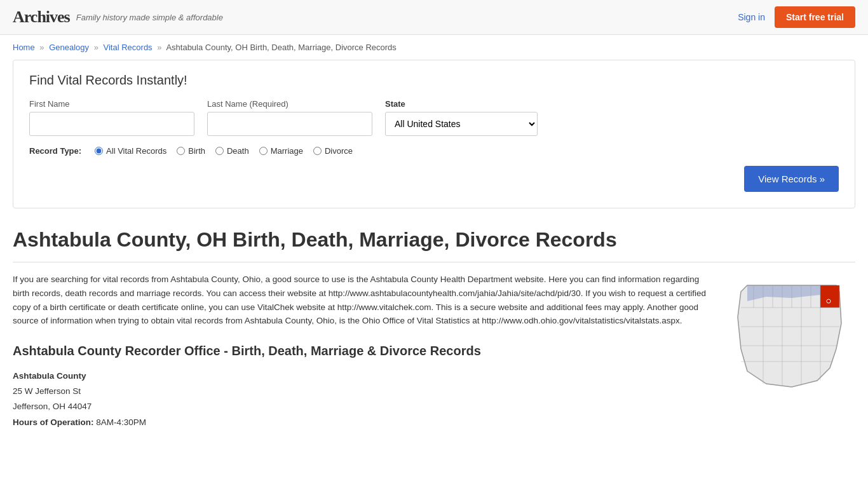 This screenshot has width=868, height=488. What do you see at coordinates (112, 104) in the screenshot?
I see `first-name-label: First Name` at bounding box center [112, 104].